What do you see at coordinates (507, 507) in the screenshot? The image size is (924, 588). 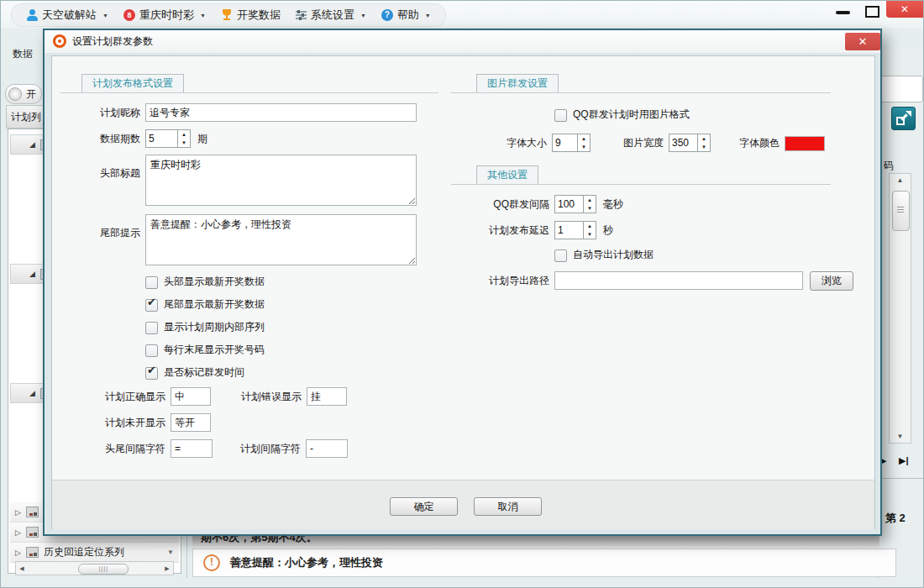 I see `cancel-button: 取消` at bounding box center [507, 507].